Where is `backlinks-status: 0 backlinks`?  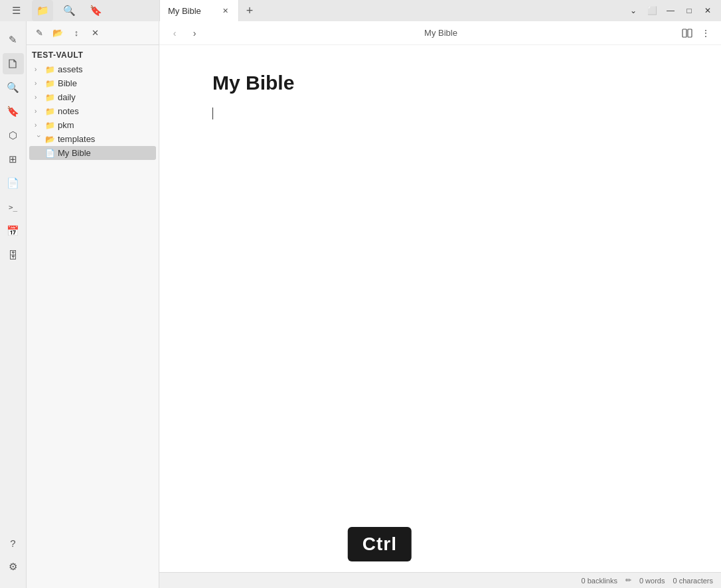 backlinks-status: 0 backlinks is located at coordinates (600, 581).